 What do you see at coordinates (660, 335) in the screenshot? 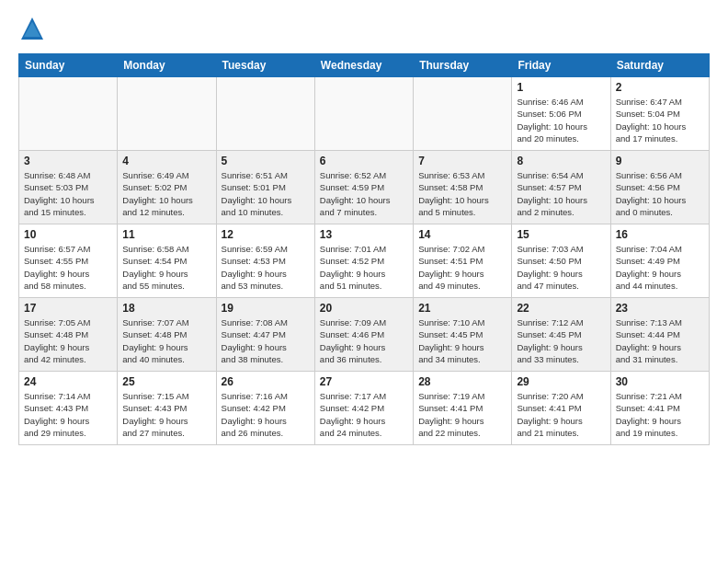
I see `calendar-cell: 23Sunrise: 7:13 AM Sunset: 4:44 PM Dayli…` at bounding box center [660, 335].